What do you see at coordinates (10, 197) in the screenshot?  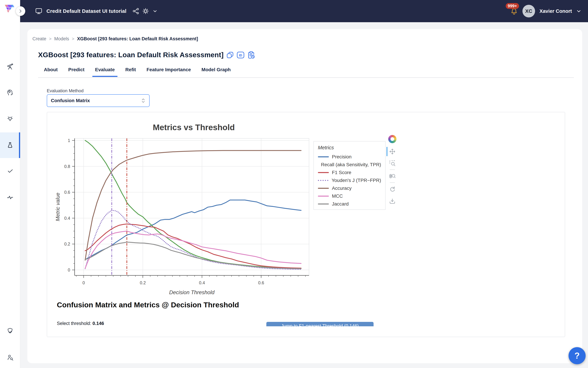 I see `activity-icon` at bounding box center [10, 197].